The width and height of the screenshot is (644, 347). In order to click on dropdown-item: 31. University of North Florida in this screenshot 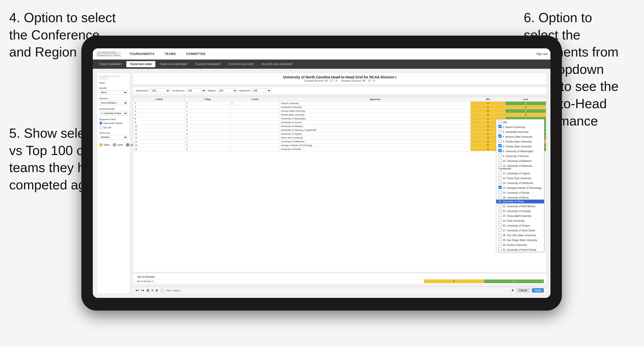, I will do `click(520, 249)`.